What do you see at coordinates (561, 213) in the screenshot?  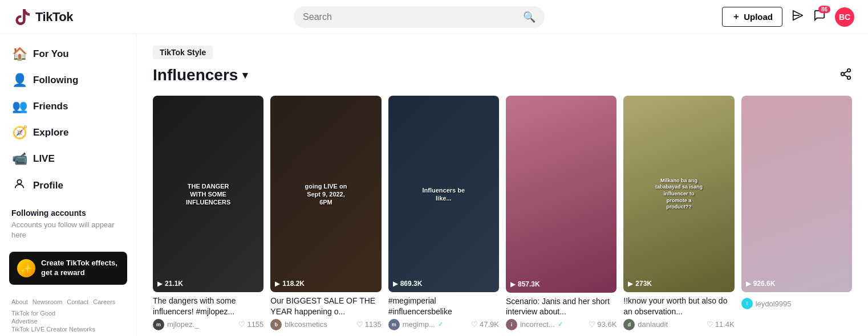 I see `video-card-4: ▶ 857.3K Scenario: Janis and her short i…` at bounding box center [561, 213].